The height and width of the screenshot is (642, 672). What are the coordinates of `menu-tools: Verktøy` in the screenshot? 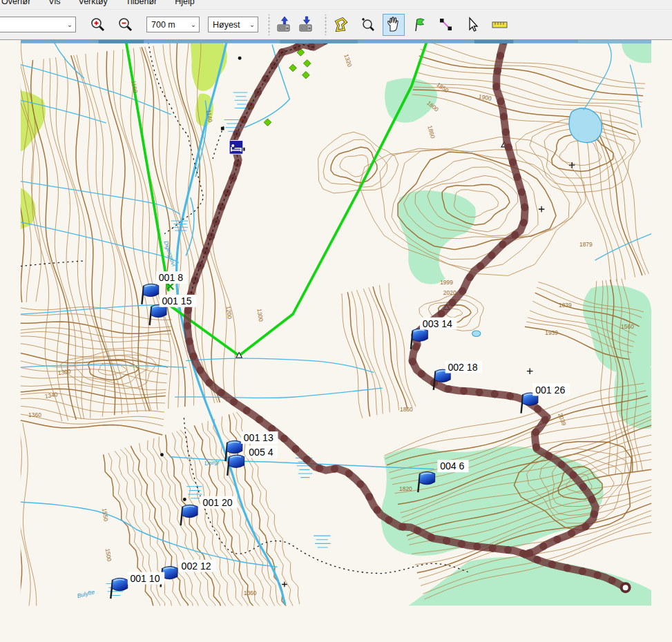 It's located at (93, 3).